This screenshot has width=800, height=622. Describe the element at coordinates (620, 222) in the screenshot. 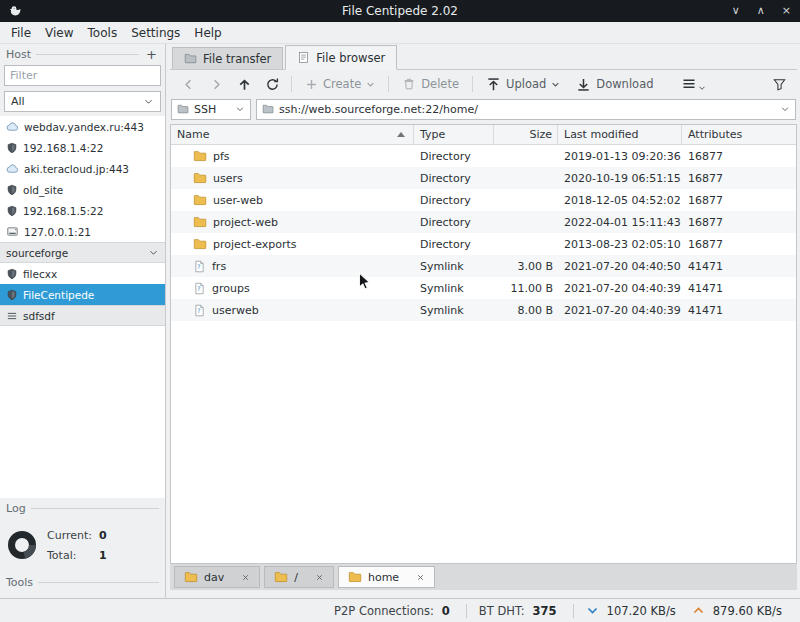

I see `file-modified: 2022-04-01 15:11:43` at that location.